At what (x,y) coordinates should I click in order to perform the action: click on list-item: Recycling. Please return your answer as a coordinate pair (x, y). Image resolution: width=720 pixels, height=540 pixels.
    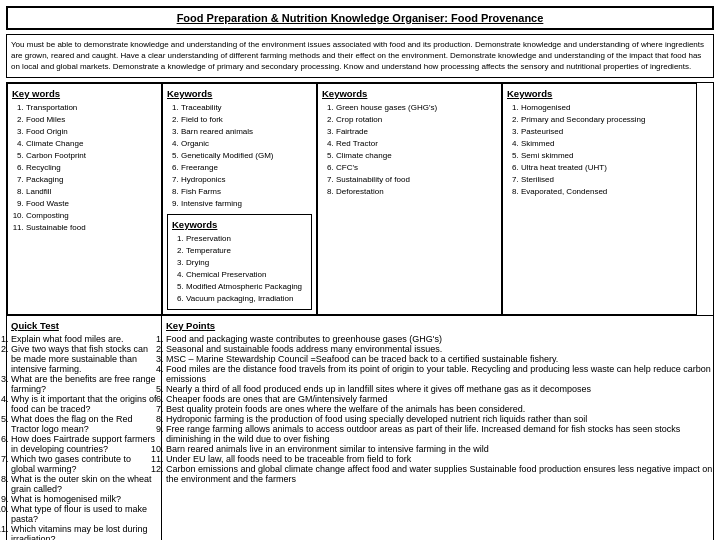
    Looking at the image, I should click on (92, 168).